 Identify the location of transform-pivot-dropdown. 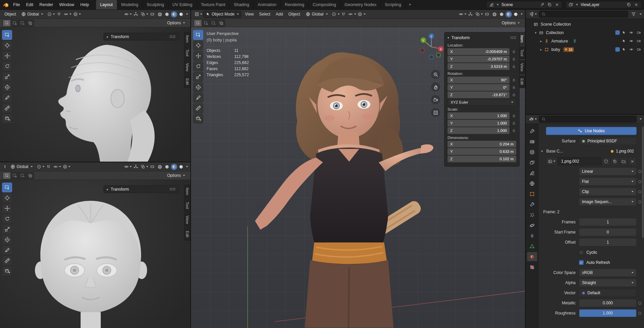
(335, 14).